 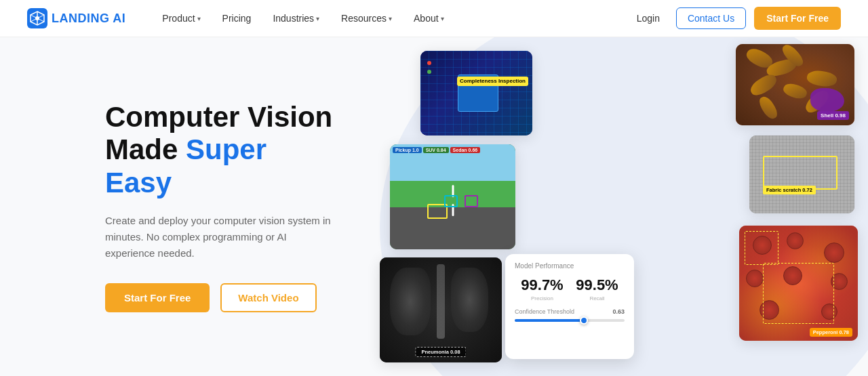 What do you see at coordinates (222, 150) in the screenshot?
I see `hero-title: Computer Vision Made Super Easy` at bounding box center [222, 150].